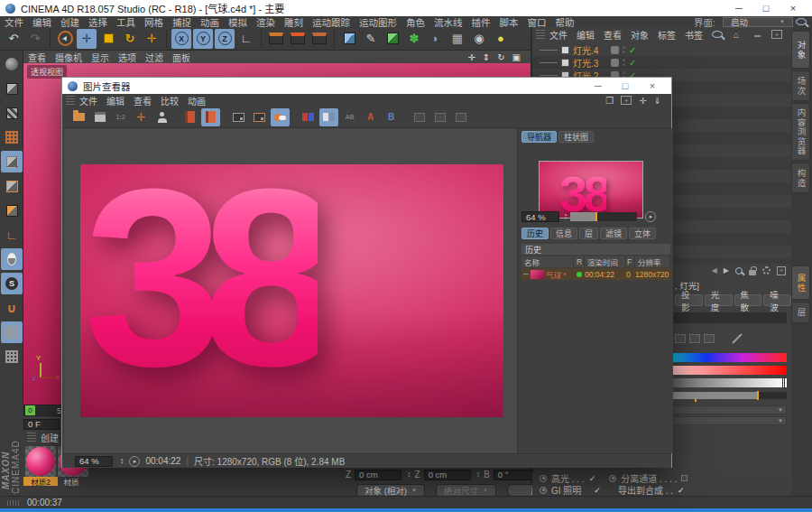 This screenshot has height=512, width=812. I want to click on unchecked-box-icon, so click(684, 479).